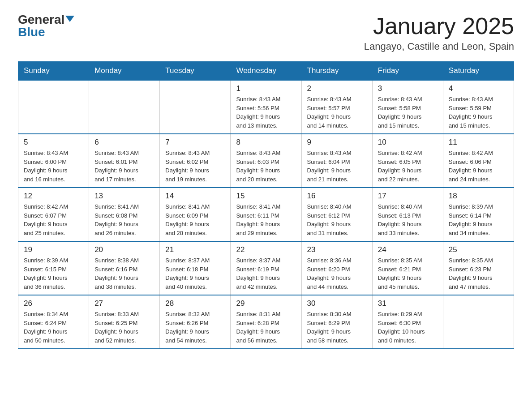 This screenshot has width=532, height=411. Describe the element at coordinates (195, 142) in the screenshot. I see `day-number: 7` at that location.